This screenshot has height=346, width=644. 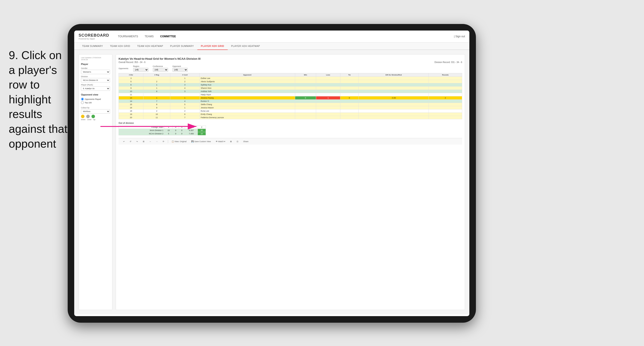 What do you see at coordinates (290, 118) in the screenshot?
I see `table-row: 20117 Federica Domecq Lacroze` at bounding box center [290, 118].